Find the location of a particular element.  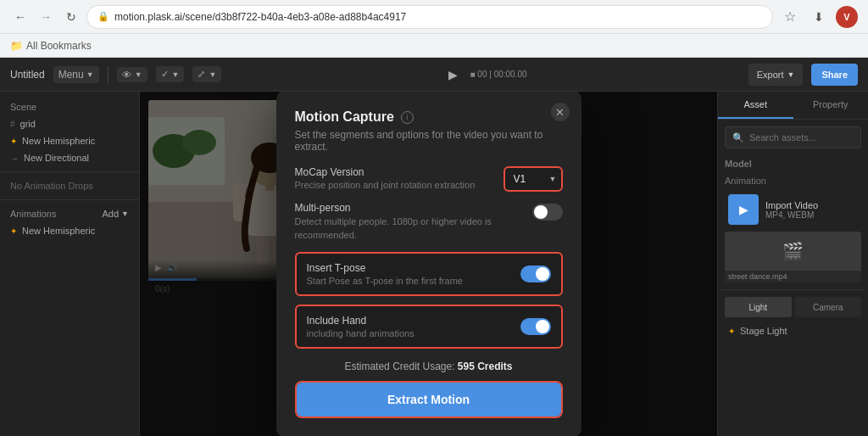

insert-tpose-toggle is located at coordinates (536, 274).